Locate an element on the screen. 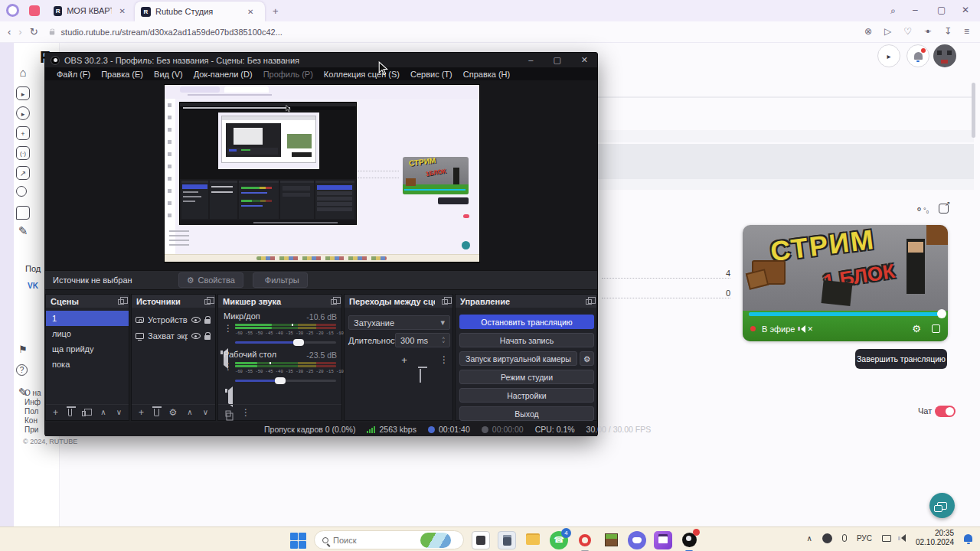 The image size is (980, 551). start-recording-button: Начать запись is located at coordinates (527, 340).